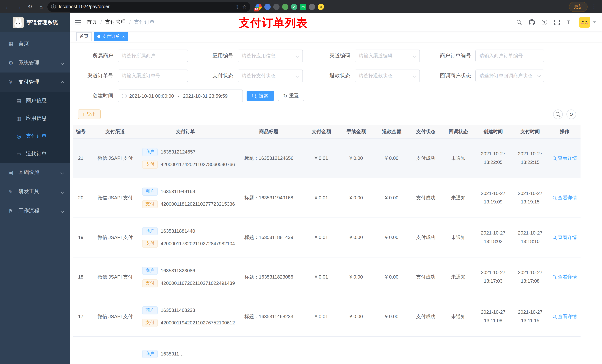 Image resolution: width=602 pixels, height=364 pixels. What do you see at coordinates (35, 192) in the screenshot?
I see `sidebar-item-devtools: ✎ 研发工具` at bounding box center [35, 192].